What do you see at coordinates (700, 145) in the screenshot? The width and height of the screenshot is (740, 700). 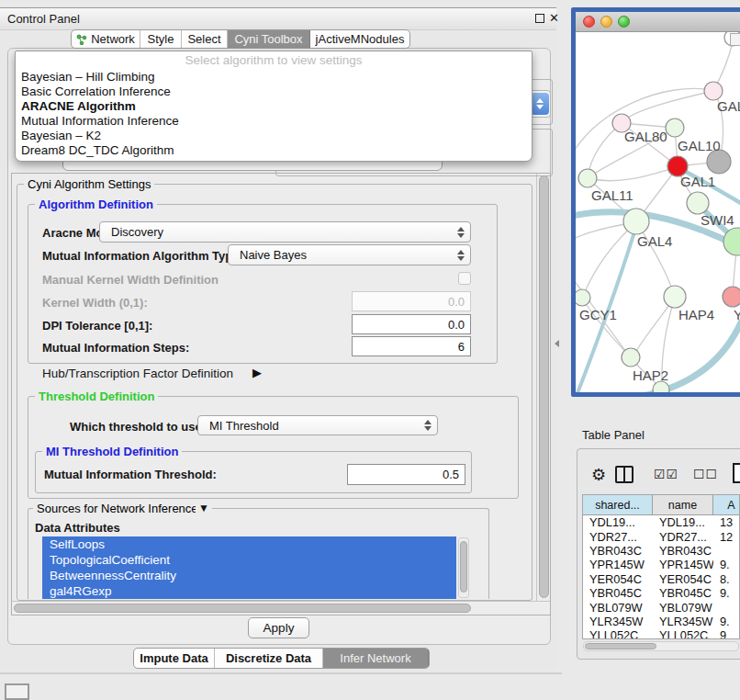 I see `node-label: GAL10` at bounding box center [700, 145].